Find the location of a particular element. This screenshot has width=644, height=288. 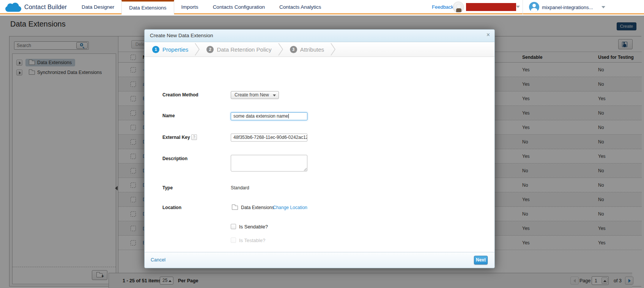

app-title: Contact Builder is located at coordinates (46, 7).